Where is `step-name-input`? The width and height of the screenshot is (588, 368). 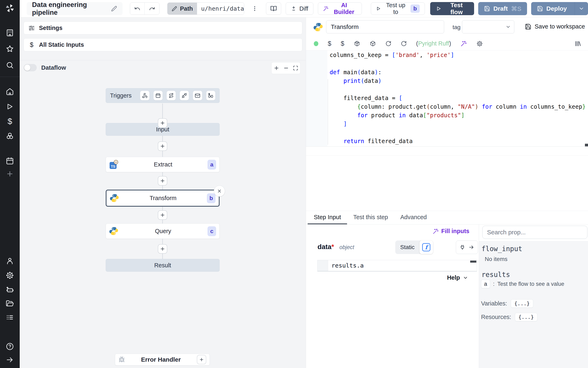 step-name-input is located at coordinates (385, 27).